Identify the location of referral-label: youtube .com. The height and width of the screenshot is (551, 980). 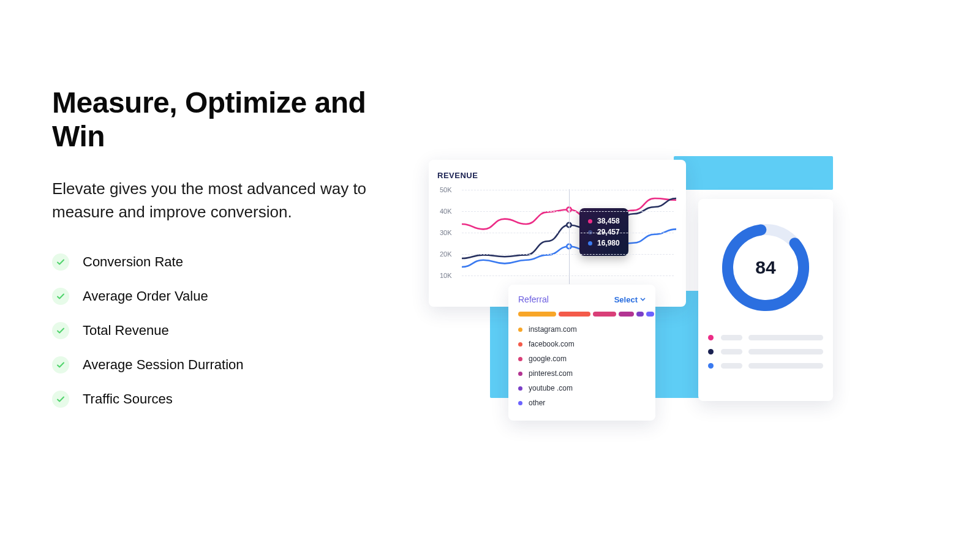
(551, 388).